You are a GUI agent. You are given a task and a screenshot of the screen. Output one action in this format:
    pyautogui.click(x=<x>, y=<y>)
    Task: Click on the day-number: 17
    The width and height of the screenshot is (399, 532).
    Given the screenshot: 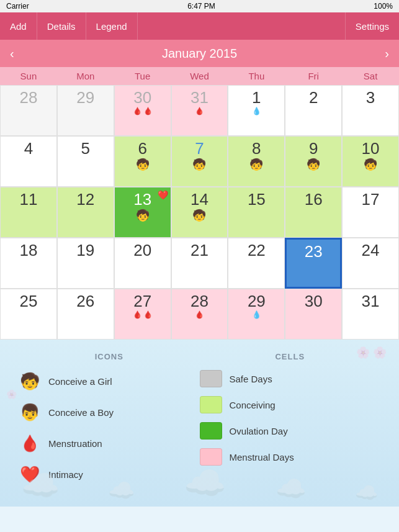 What is the action you would take?
    pyautogui.click(x=371, y=199)
    